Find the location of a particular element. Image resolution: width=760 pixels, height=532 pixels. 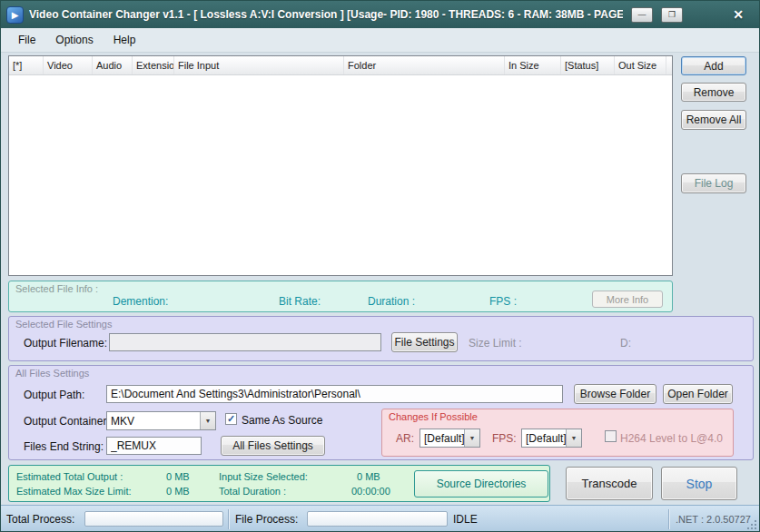

fps-value: [Default] is located at coordinates (544, 438).